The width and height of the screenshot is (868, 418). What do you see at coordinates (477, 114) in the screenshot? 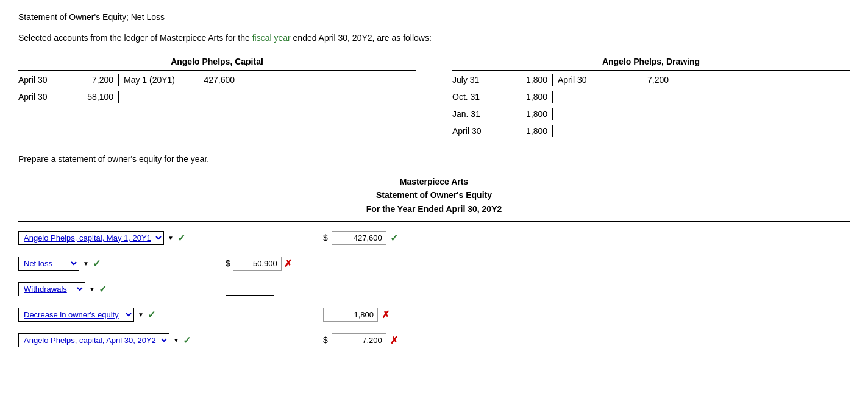
I see `drawing-row3-label: Jan. 31` at bounding box center [477, 114].